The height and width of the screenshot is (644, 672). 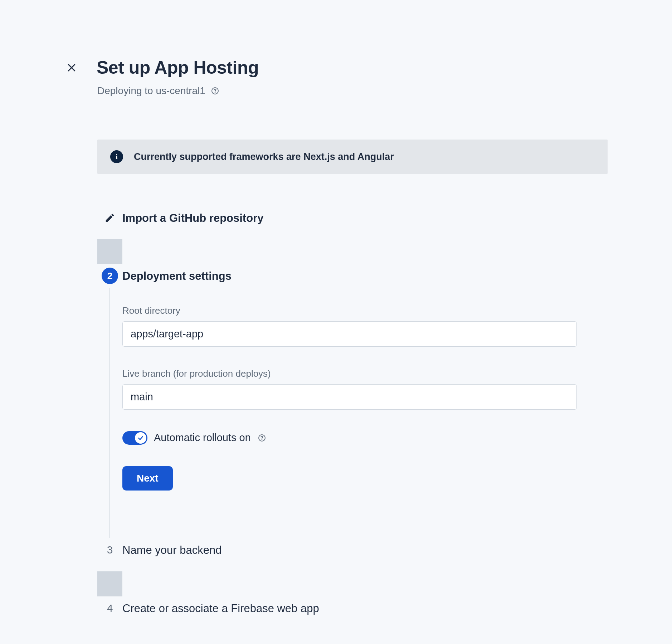 I want to click on auto-rollouts-label: Automatic rollouts on, so click(x=203, y=438).